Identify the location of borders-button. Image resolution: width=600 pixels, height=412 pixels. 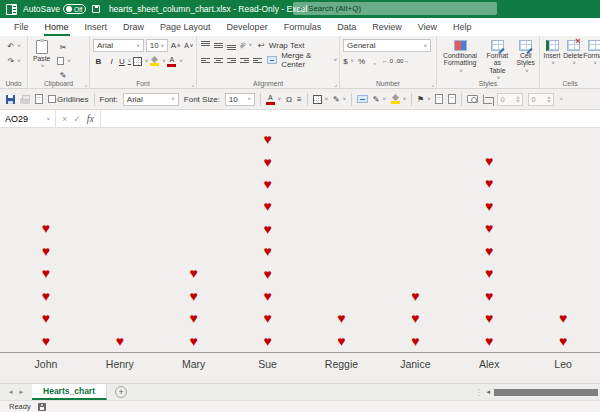
(140, 61).